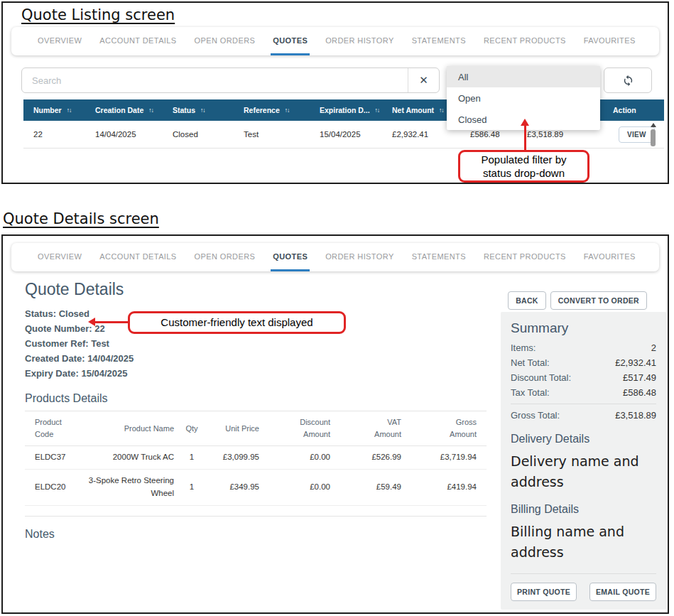 This screenshot has height=616, width=674. What do you see at coordinates (584, 415) in the screenshot?
I see `summary-row-gross: Gross Total:£3,518.89` at bounding box center [584, 415].